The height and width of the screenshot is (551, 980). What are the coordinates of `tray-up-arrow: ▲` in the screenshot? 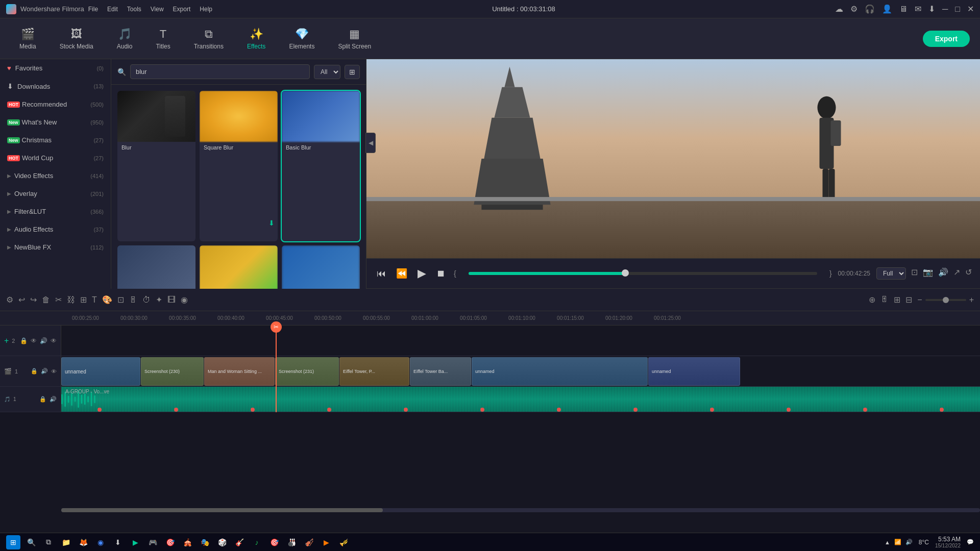 It's located at (887, 542).